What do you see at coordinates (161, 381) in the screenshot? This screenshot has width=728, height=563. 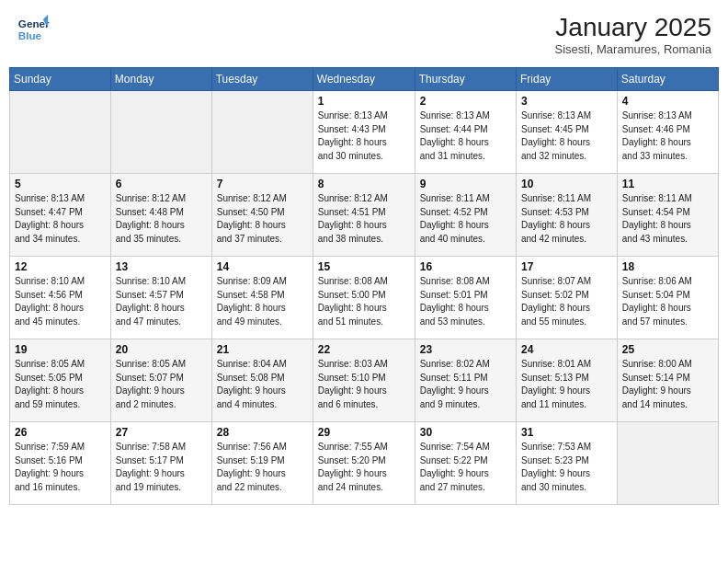 I see `calendar-cell: 20Sunrise: 8:05 AM Sunset: 5:07 PM Dayli…` at bounding box center [161, 381].